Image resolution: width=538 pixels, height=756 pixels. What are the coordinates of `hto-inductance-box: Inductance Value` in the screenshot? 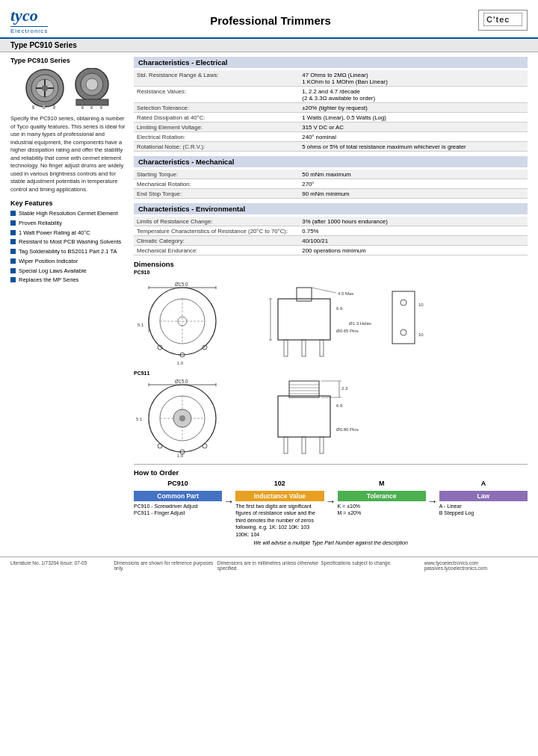 It's located at (279, 496).